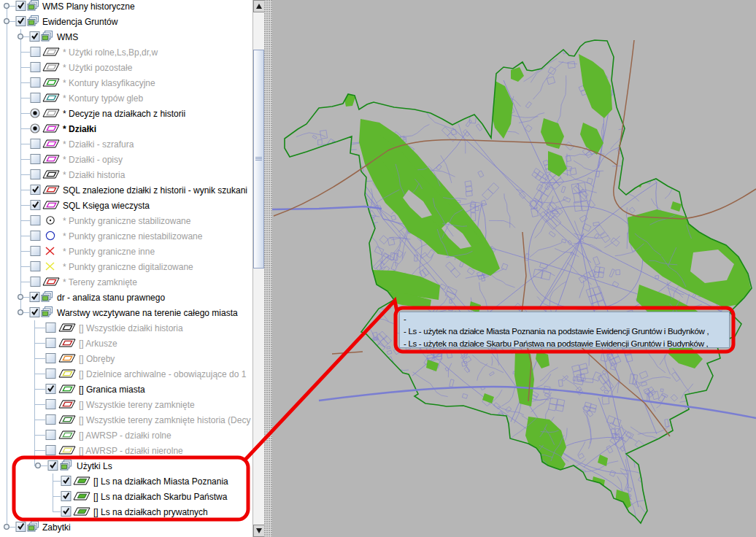 This screenshot has width=756, height=537. What do you see at coordinates (115, 328) in the screenshot?
I see `tree-item: [] Wszystkie działki historia` at bounding box center [115, 328].